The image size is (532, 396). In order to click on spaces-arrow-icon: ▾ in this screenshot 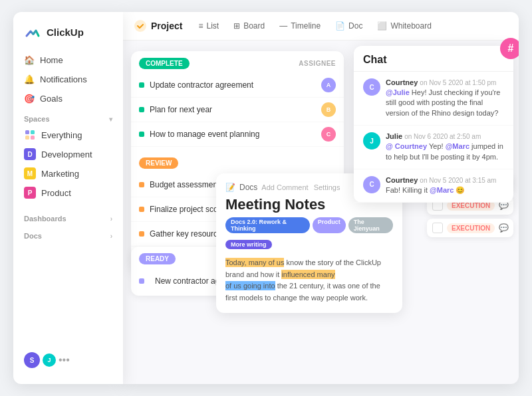, I will do `click(110, 120)`.